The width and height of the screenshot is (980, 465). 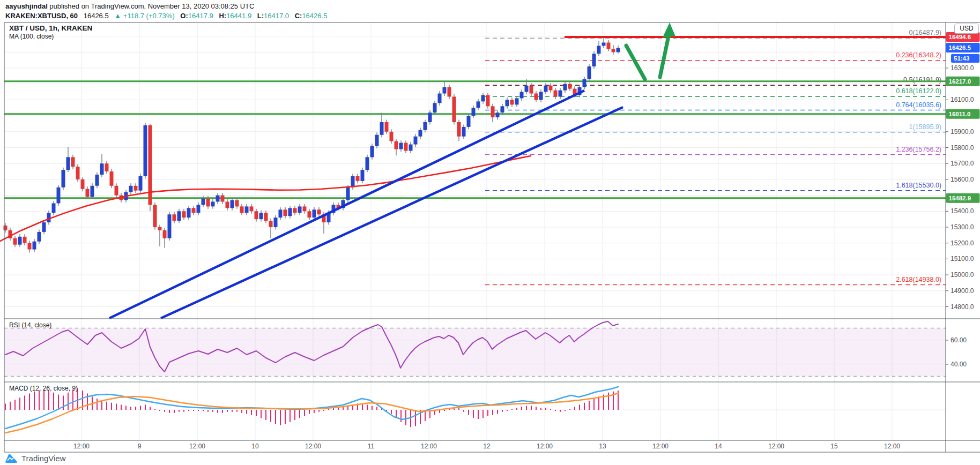 I want to click on chart-legend-title: XBT / USD, 1h, KRAKEN, so click(x=50, y=28).